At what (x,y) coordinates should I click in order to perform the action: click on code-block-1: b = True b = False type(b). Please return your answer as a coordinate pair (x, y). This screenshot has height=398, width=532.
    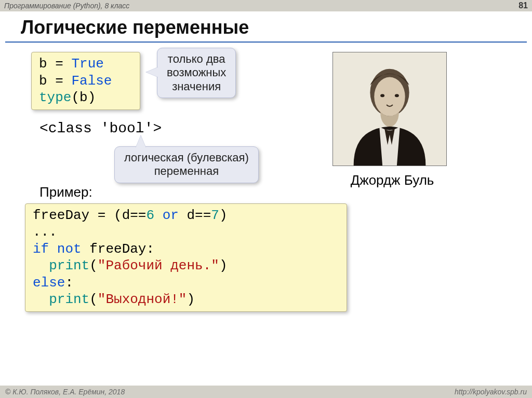
    Looking at the image, I should click on (86, 81).